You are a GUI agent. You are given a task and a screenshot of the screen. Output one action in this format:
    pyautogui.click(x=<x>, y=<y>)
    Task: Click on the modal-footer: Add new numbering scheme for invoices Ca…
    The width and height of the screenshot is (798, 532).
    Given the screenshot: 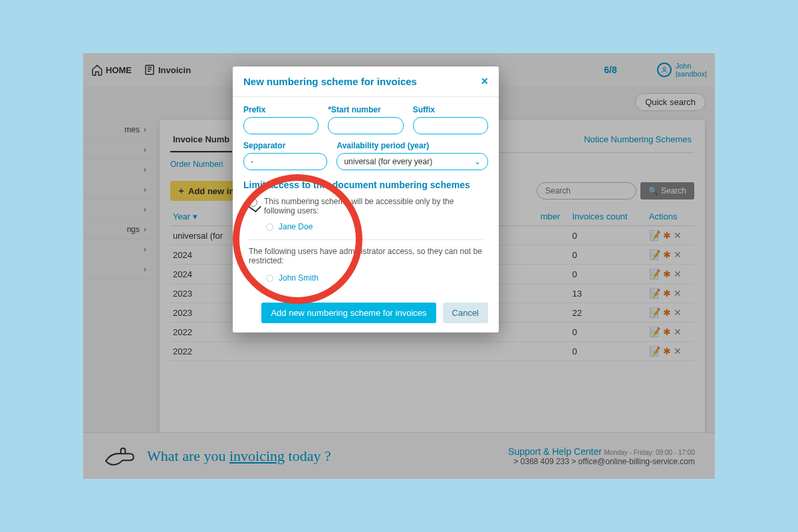 What is the action you would take?
    pyautogui.click(x=366, y=314)
    